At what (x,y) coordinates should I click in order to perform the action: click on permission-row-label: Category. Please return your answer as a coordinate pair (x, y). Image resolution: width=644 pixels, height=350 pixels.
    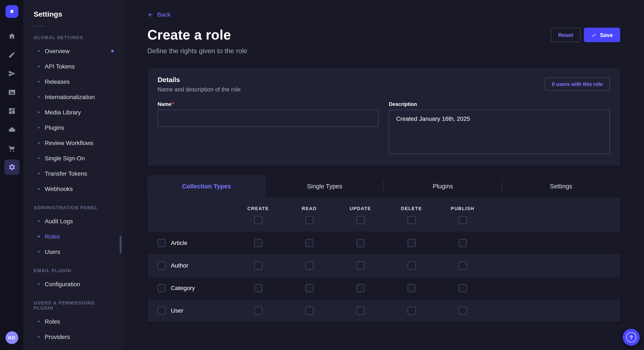
    Looking at the image, I should click on (183, 288).